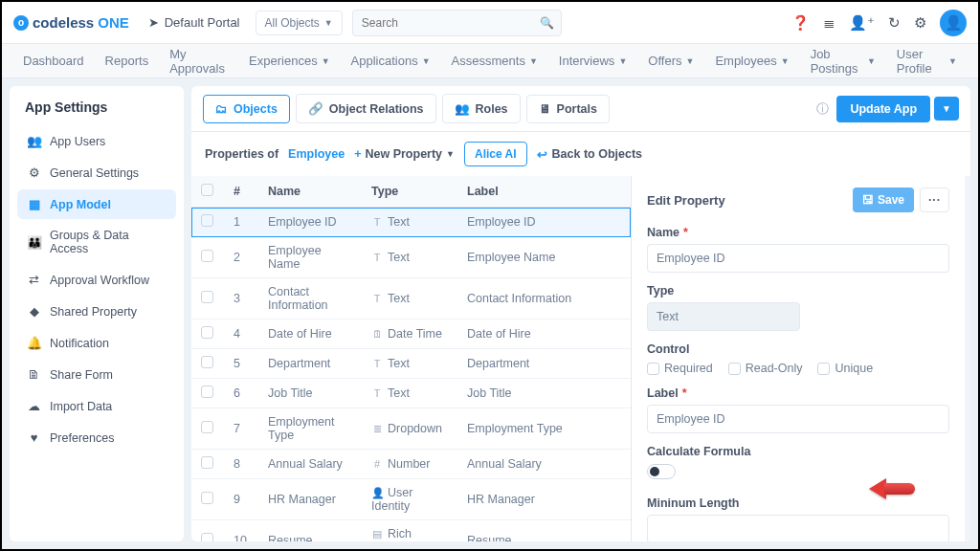  What do you see at coordinates (953, 23) in the screenshot?
I see `user-avatar: 👤` at bounding box center [953, 23].